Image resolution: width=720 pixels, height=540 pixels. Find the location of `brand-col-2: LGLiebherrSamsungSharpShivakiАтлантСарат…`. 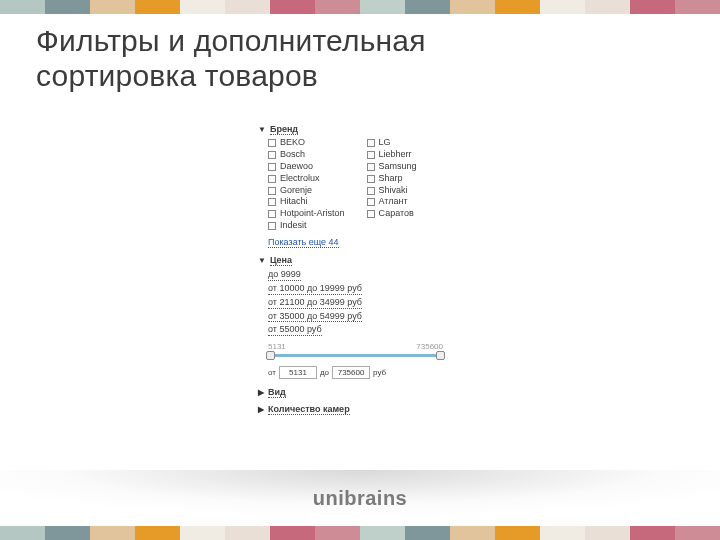

brand-col-2: LGLiebherrSamsungSharpShivakiАтлантСарат… is located at coordinates (392, 184).